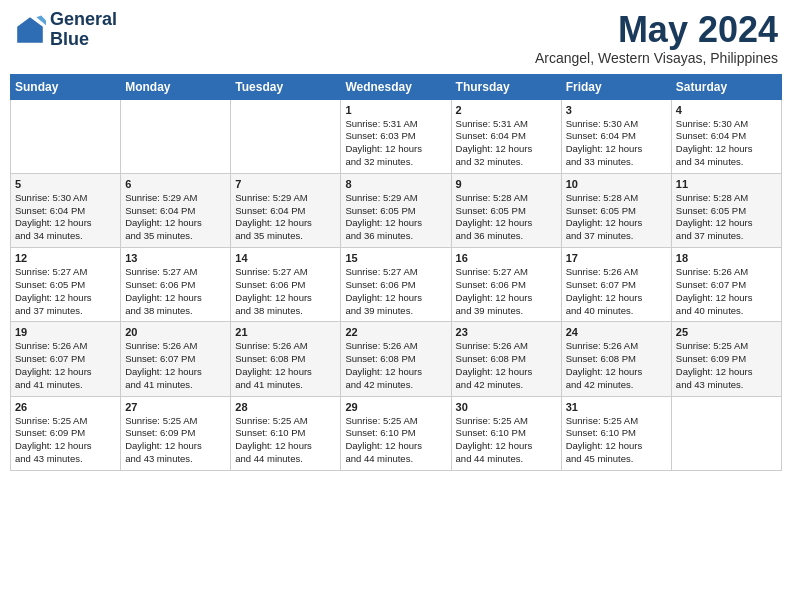 This screenshot has width=792, height=612. I want to click on calendar-cell: 10Sunrise: 5:28 AM Sunset: 6:05 PM Dayli…, so click(616, 210).